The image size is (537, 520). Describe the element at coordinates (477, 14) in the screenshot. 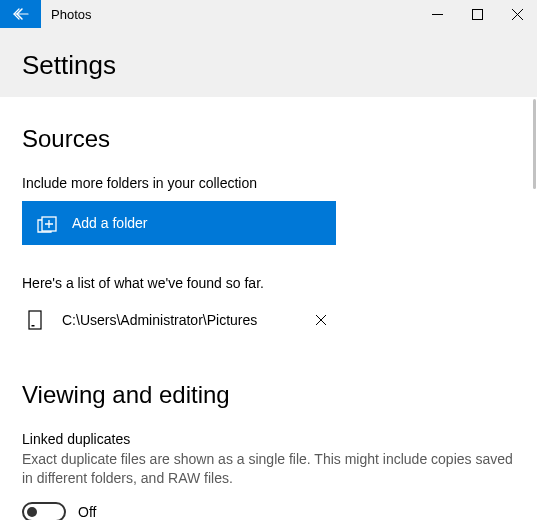

I see `window-controls` at that location.